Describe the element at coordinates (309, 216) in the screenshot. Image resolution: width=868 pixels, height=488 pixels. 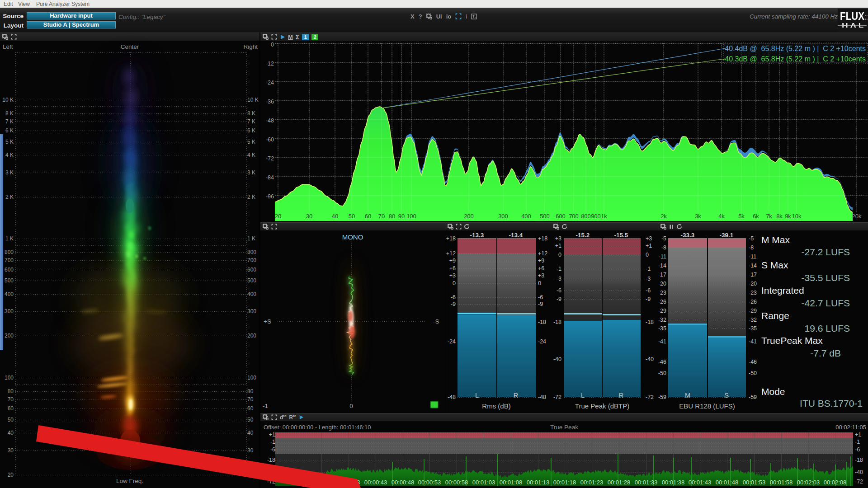
I see `svg-text: 30` at that location.